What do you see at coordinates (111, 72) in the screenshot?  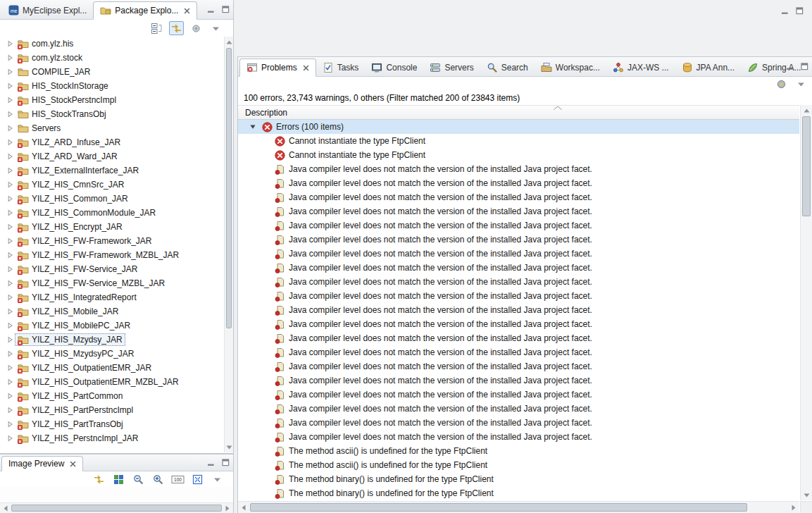 I see `package-explorer-item: COMPILE_JAR` at bounding box center [111, 72].